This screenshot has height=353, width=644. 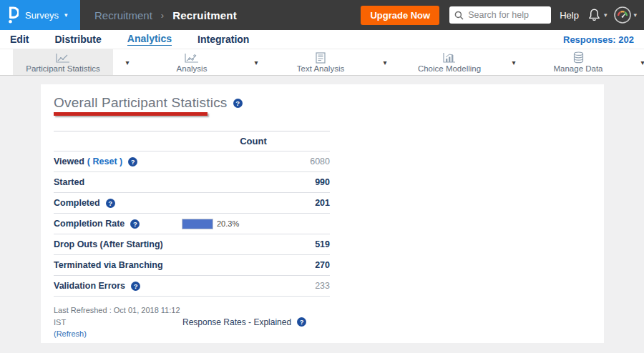 I want to click on line-chart-icon, so click(x=63, y=58).